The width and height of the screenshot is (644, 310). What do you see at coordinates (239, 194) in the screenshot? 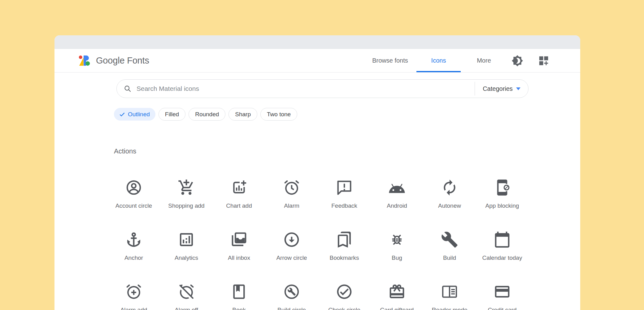
I see `icon-card-chart-add: Chart add` at bounding box center [239, 194].